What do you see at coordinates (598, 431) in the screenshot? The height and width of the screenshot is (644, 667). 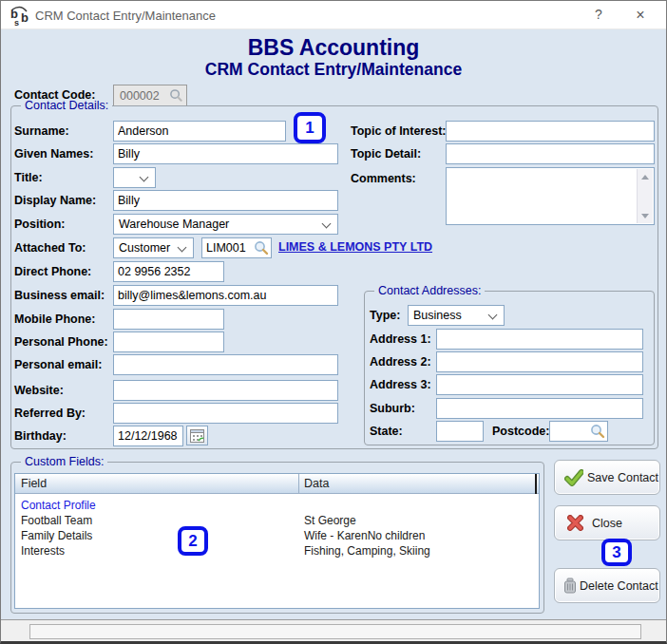 I see `postcode-lookup-icon` at bounding box center [598, 431].